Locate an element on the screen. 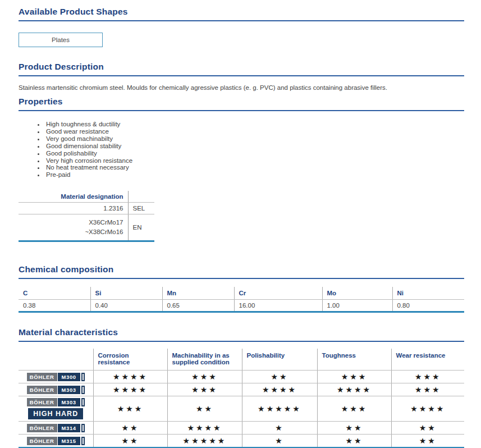 This screenshot has height=448, width=481. available-shapes-title: Available Product Shapes is located at coordinates (241, 12).